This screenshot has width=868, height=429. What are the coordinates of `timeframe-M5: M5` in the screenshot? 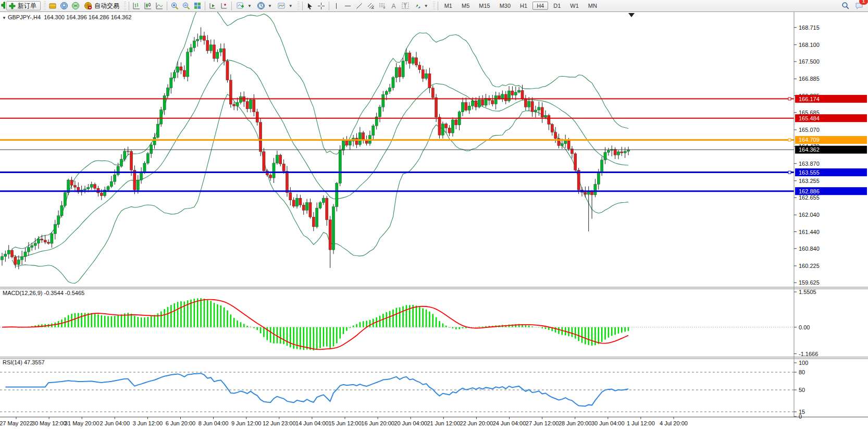 It's located at (466, 6).